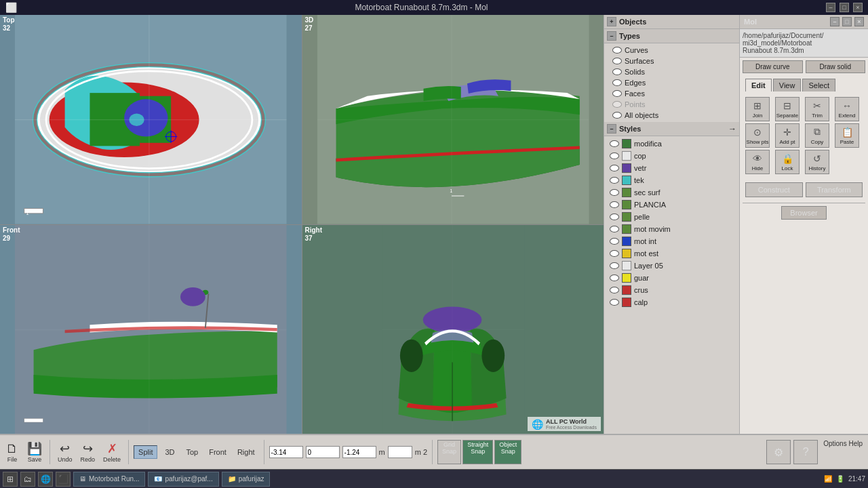 This screenshot has width=868, height=488. What do you see at coordinates (246, 452) in the screenshot?
I see `nav-right-button: Right` at bounding box center [246, 452].